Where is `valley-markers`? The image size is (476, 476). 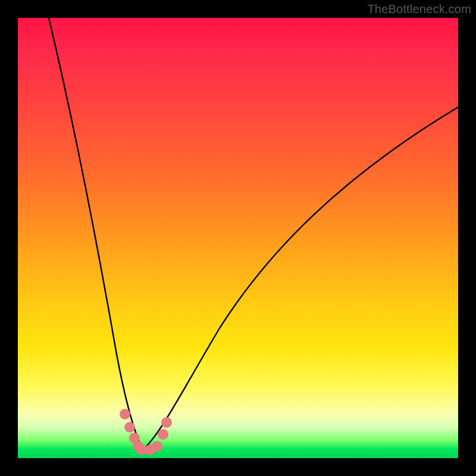 valley-markers is located at coordinates (146, 432).